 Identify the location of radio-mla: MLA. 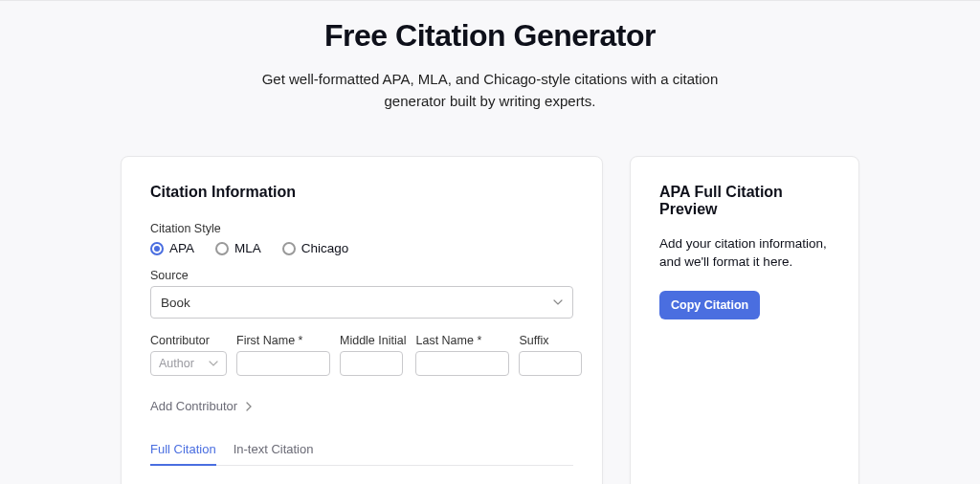
(238, 249).